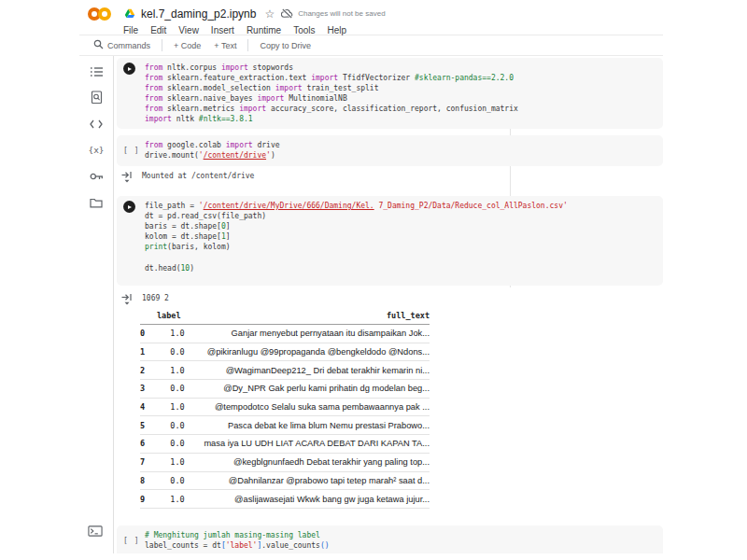 The image size is (747, 560). Describe the element at coordinates (285, 352) in the screenshot. I see `table-row: 10.0@pikiranlugu @99propaganda @bengkeld…` at that location.